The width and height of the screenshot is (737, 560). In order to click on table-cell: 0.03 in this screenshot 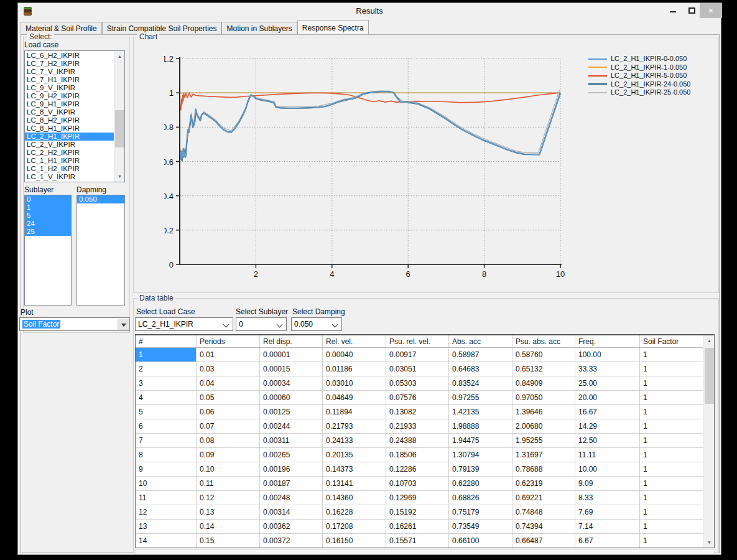, I will do `click(228, 369)`.